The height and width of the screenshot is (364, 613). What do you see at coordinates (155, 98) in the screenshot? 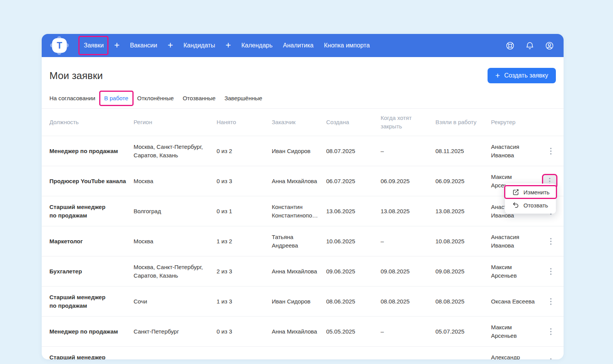
I see `tab-rejected: Отклонённые` at bounding box center [155, 98].